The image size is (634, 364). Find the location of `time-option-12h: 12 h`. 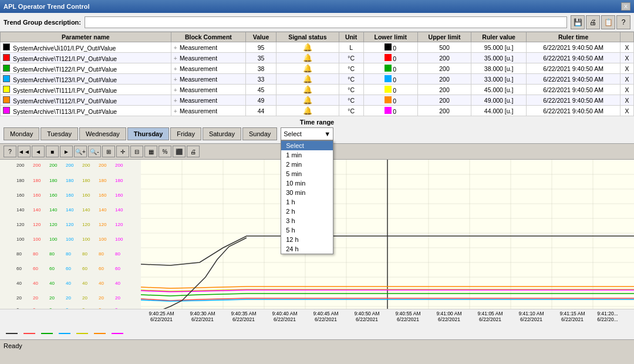

time-option-12h: 12 h is located at coordinates (307, 240).